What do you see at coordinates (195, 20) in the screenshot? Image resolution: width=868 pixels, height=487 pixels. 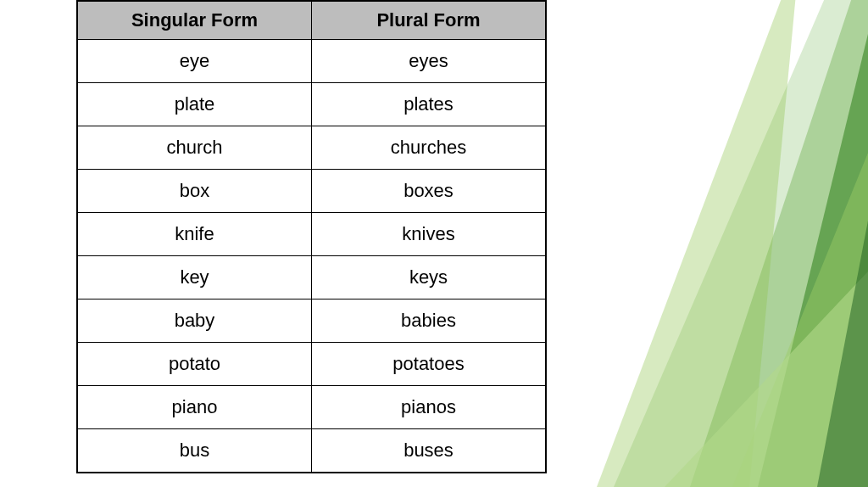 I see `header-singular: Singular Form` at bounding box center [195, 20].